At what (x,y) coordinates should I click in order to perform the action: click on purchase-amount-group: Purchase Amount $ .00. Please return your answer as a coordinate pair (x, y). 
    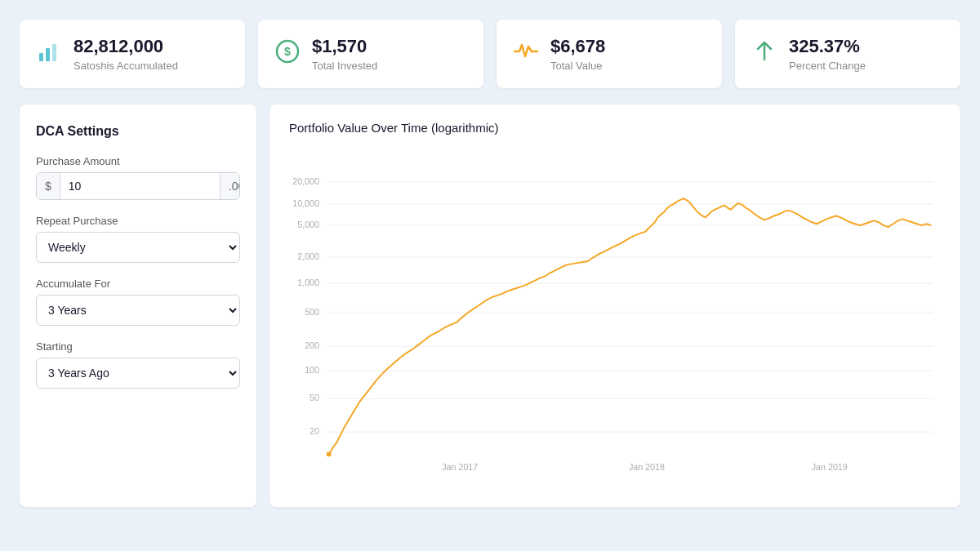
    Looking at the image, I should click on (138, 178).